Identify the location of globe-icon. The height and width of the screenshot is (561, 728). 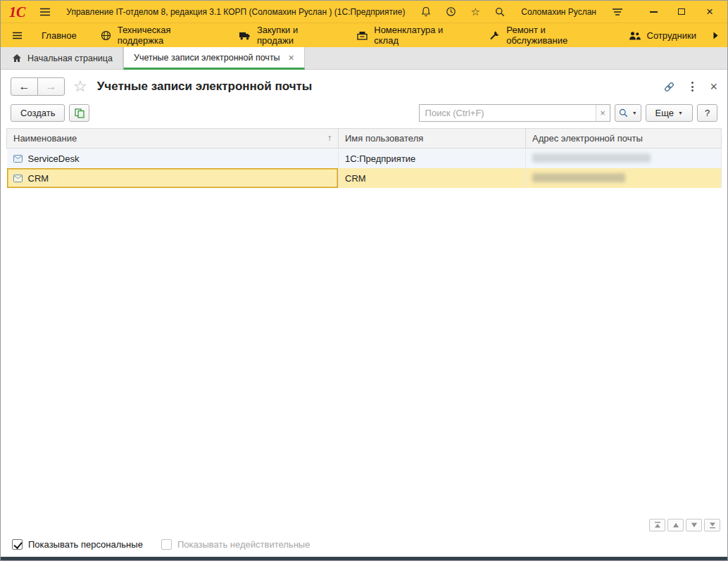
(106, 35).